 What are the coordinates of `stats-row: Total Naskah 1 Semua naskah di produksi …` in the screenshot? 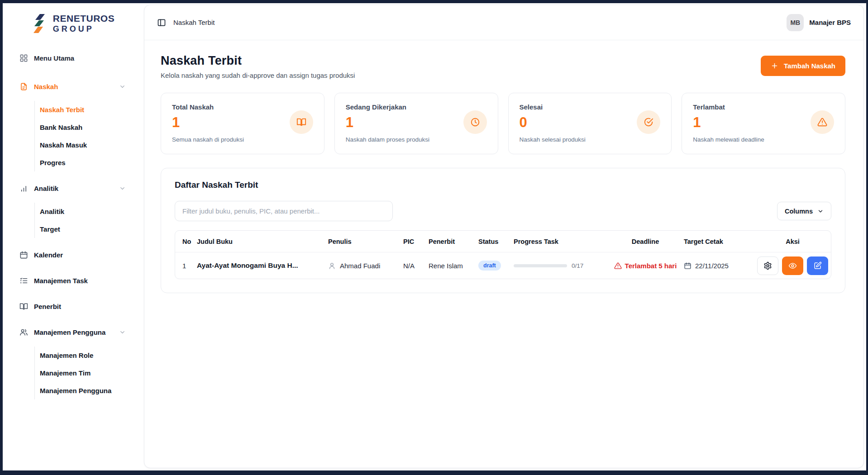 It's located at (503, 124).